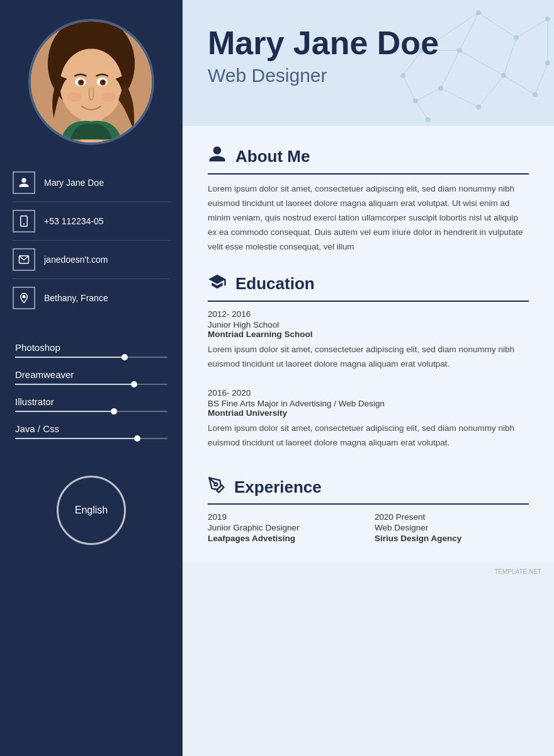  Describe the element at coordinates (91, 357) in the screenshot. I see `skill-photoshop-bar` at that location.